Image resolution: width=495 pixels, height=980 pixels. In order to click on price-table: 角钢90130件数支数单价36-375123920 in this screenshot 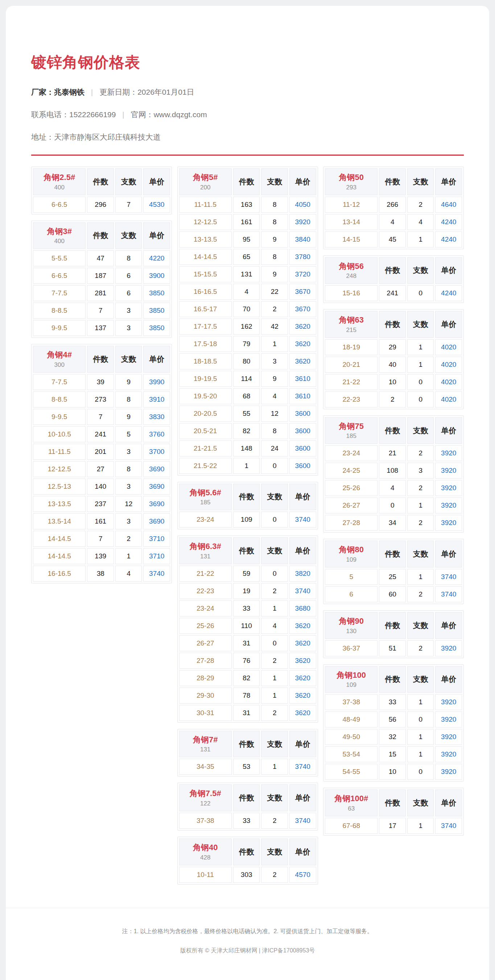, I will do `click(393, 634)`.